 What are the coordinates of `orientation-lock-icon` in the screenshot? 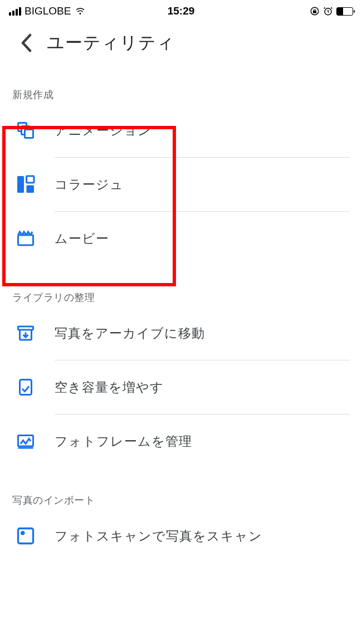 It's located at (315, 11).